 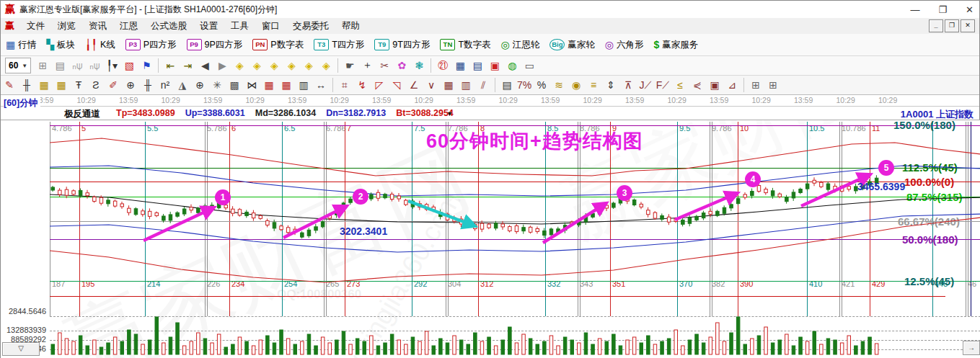 What do you see at coordinates (112, 66) in the screenshot?
I see `candle-style-icon: ╿▾` at bounding box center [112, 66].